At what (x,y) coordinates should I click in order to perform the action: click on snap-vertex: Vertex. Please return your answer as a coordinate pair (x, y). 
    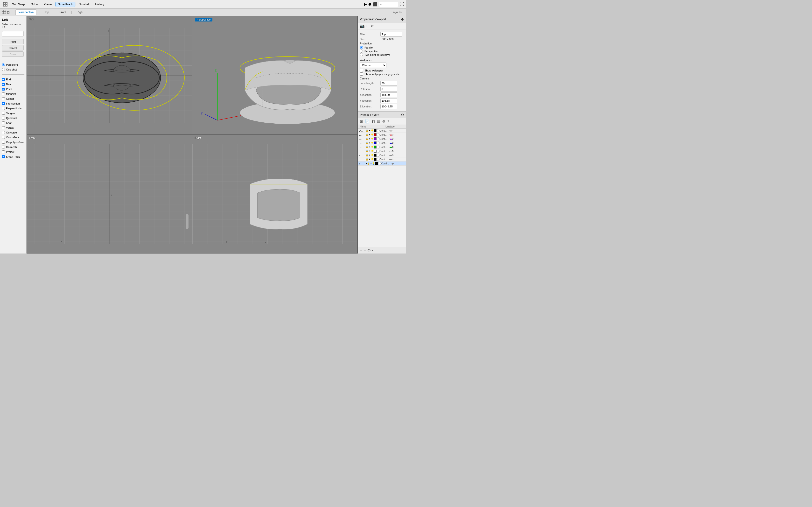
    Looking at the image, I should click on (13, 128).